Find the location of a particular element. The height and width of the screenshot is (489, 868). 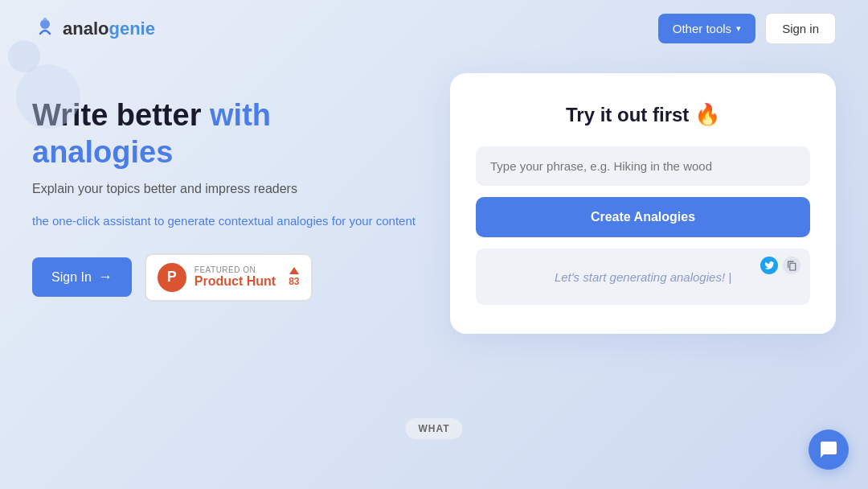

ph-count: 83 is located at coordinates (294, 277).